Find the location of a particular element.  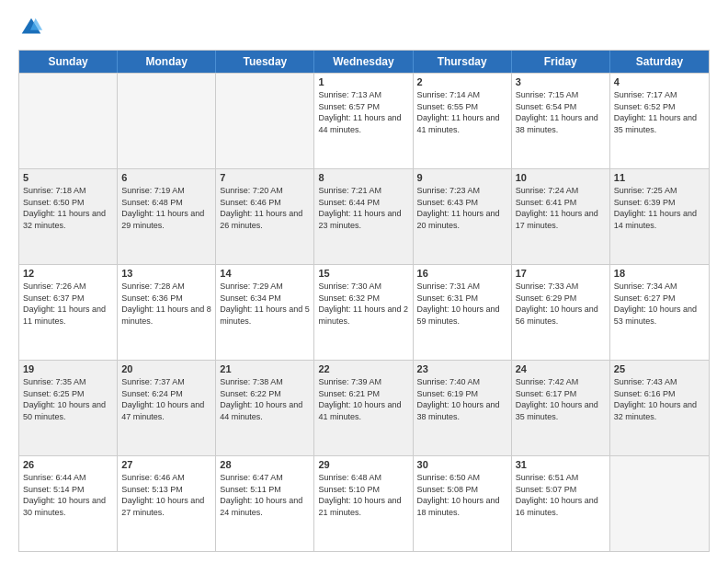

cal-cell: 11Sunrise: 7:25 AM Sunset: 6:39 PM Dayli… is located at coordinates (660, 217).